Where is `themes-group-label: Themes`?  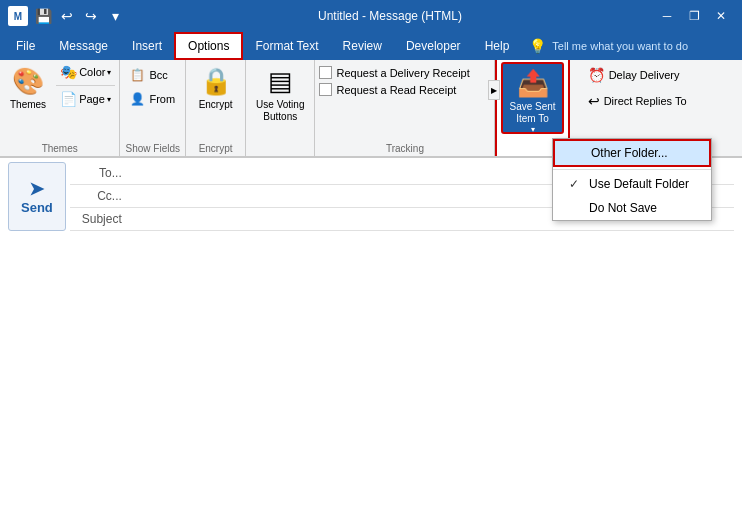 themes-group-label: Themes is located at coordinates (60, 148).